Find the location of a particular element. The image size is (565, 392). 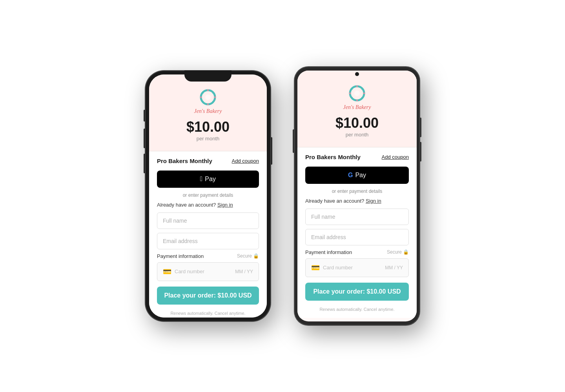

iphone-plan-name: Pro Bakers Monthly is located at coordinates (184, 161).